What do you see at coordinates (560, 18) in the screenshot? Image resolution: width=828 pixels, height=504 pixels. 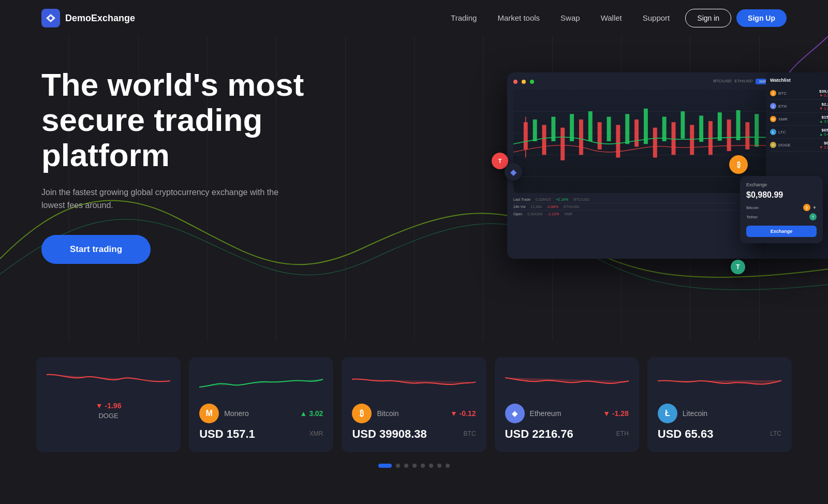 I see `nav-links: Trading Market tools Swap Wallet Support` at bounding box center [560, 18].